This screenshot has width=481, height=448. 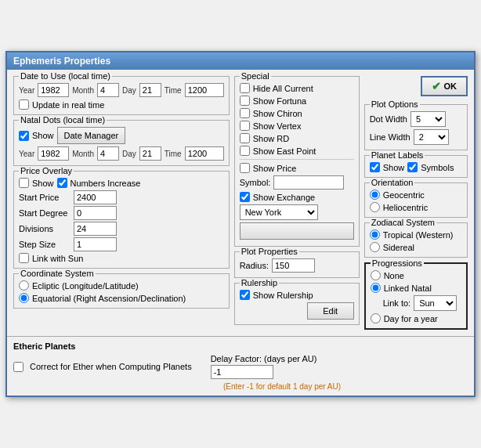 What do you see at coordinates (244, 88) in the screenshot?
I see `hide-all-current-checkbox` at bounding box center [244, 88].